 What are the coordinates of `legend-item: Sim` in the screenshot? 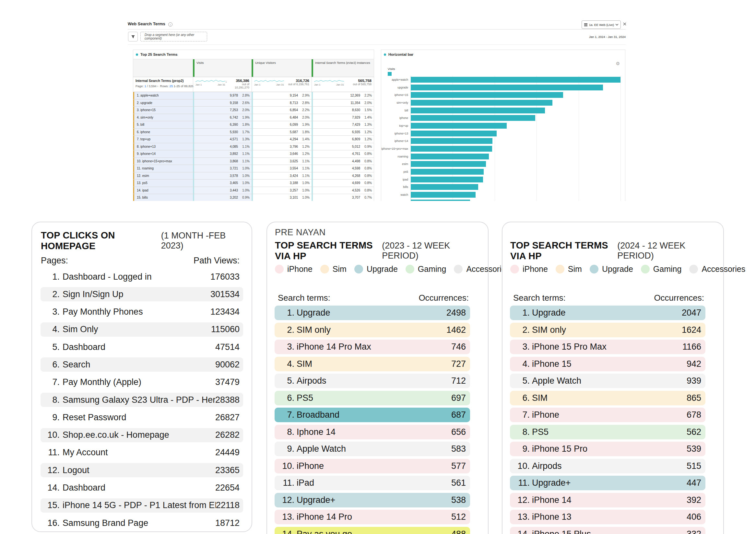 It's located at (569, 269).